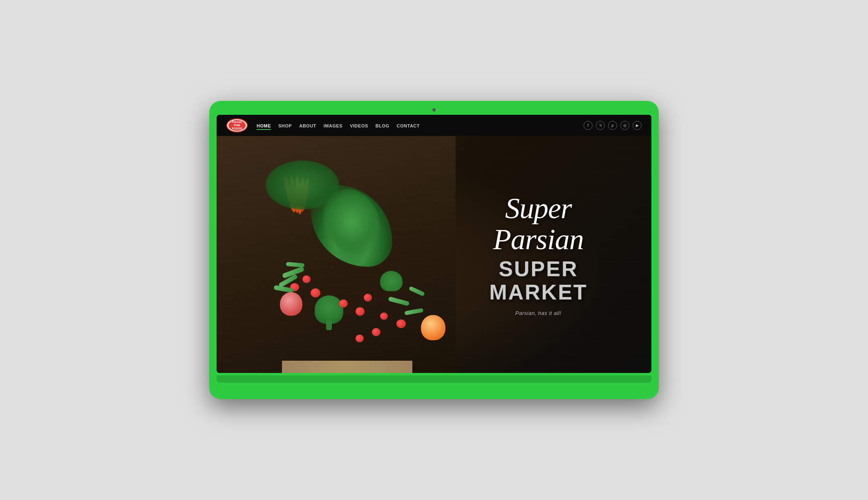 The width and height of the screenshot is (868, 500). I want to click on pinterest-icon: p, so click(613, 125).